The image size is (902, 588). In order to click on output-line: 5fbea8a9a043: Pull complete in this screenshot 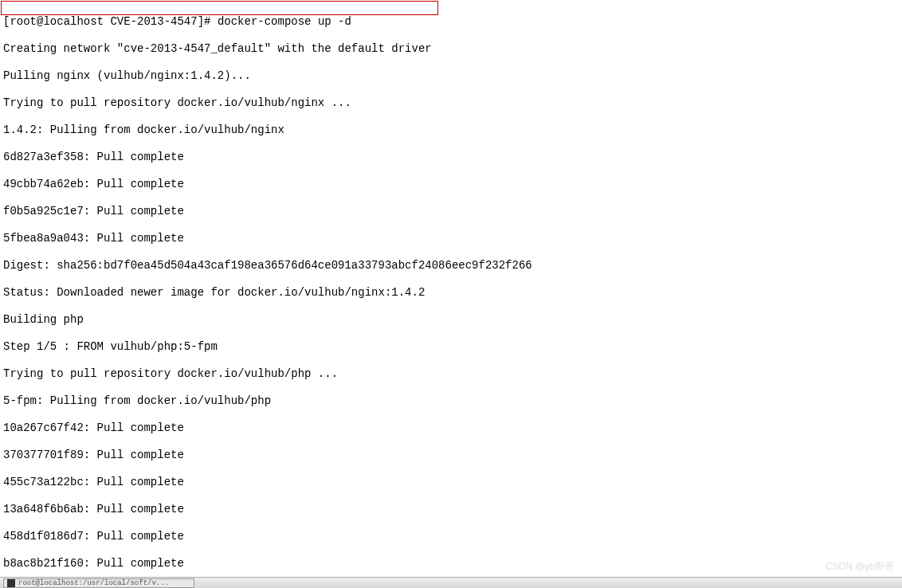, I will do `click(451, 239)`.